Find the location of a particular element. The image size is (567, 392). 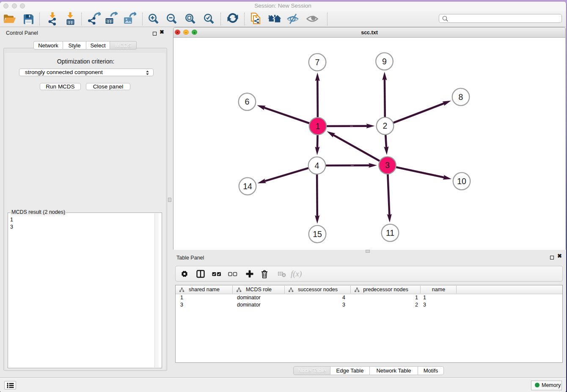

svg-text: 8 is located at coordinates (461, 97).